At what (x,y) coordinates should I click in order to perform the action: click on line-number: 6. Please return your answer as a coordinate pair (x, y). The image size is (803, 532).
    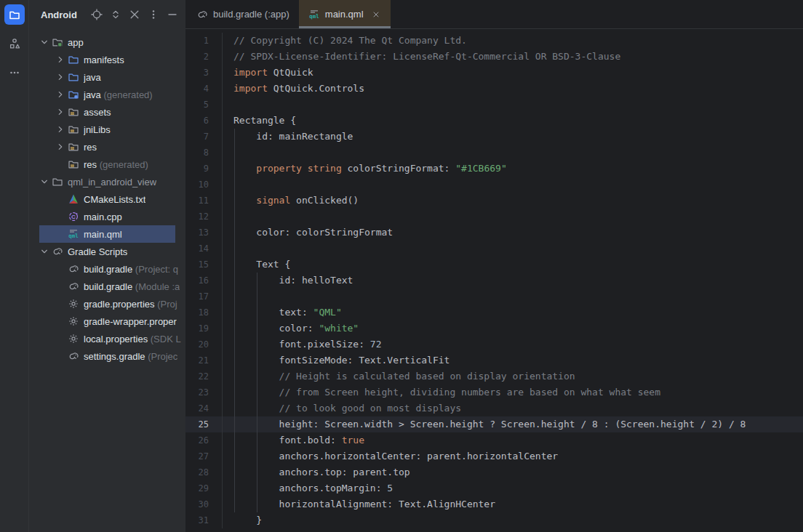
    Looking at the image, I should click on (204, 121).